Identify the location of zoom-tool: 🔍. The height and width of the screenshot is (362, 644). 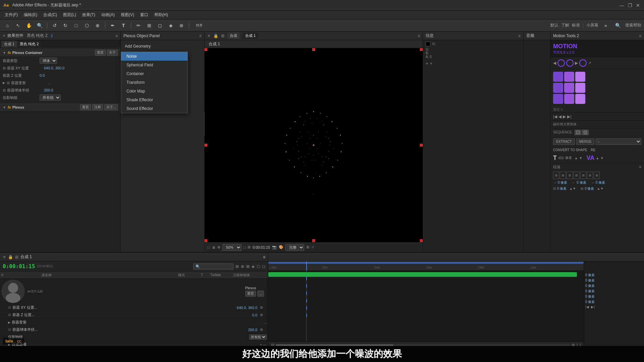
(40, 25).